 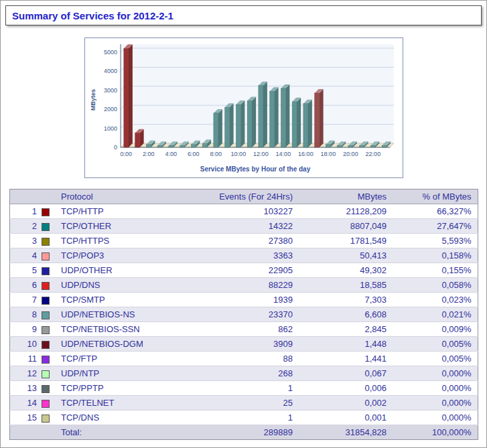 What do you see at coordinates (261, 154) in the screenshot?
I see `svg-text: 12:00` at bounding box center [261, 154].